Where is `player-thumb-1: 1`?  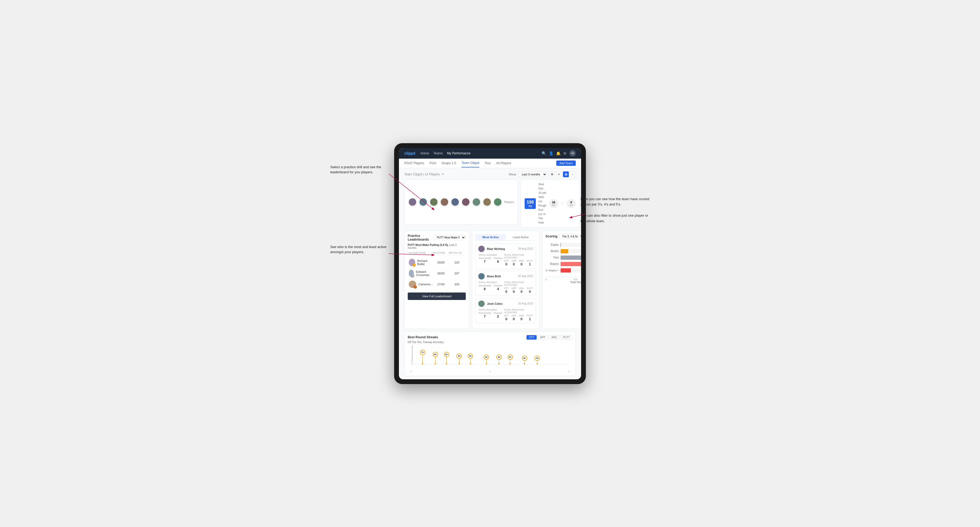
player-thumb-1: 1 is located at coordinates (412, 262).